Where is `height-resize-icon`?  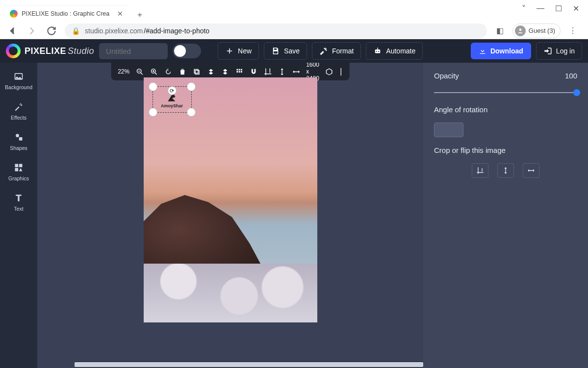
height-resize-icon is located at coordinates (281, 72).